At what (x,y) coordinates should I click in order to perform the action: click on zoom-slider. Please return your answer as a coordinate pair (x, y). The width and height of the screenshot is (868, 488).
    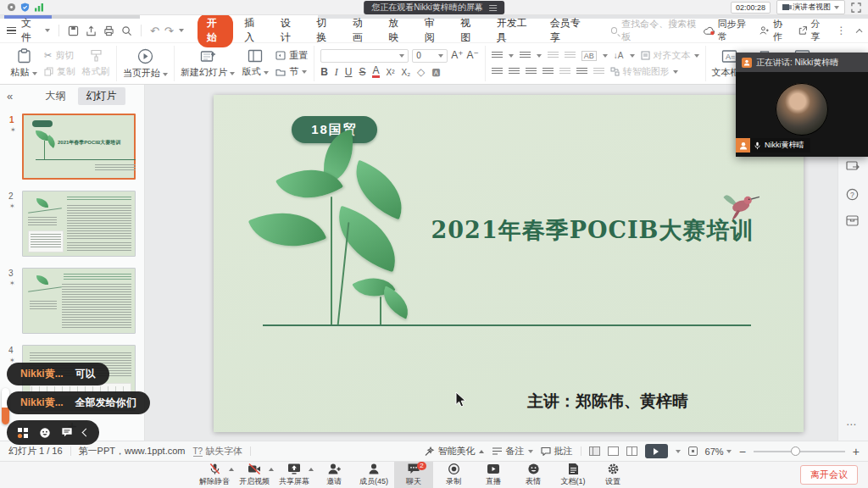
    Looking at the image, I should click on (799, 452).